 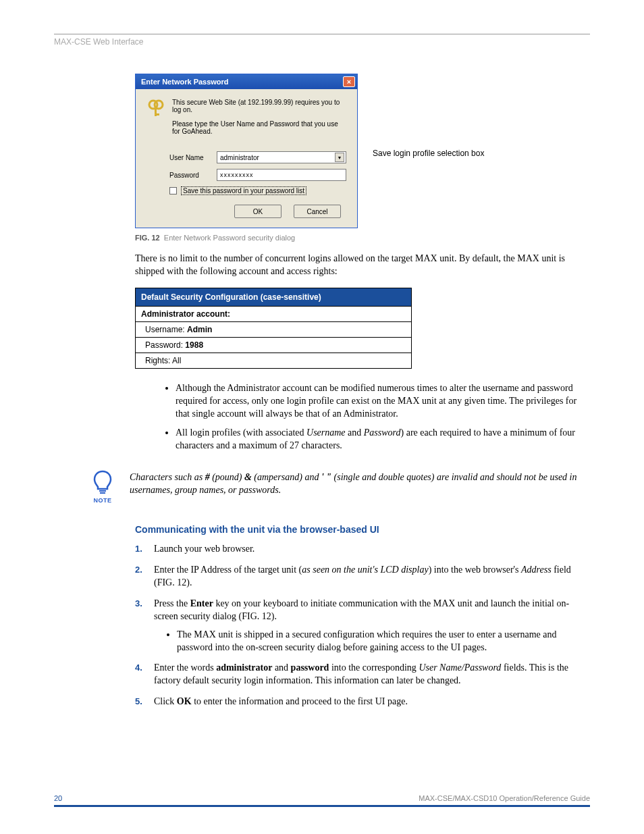 I want to click on list-item: The MAX unit is shipped in a secured con…, so click(x=382, y=642).